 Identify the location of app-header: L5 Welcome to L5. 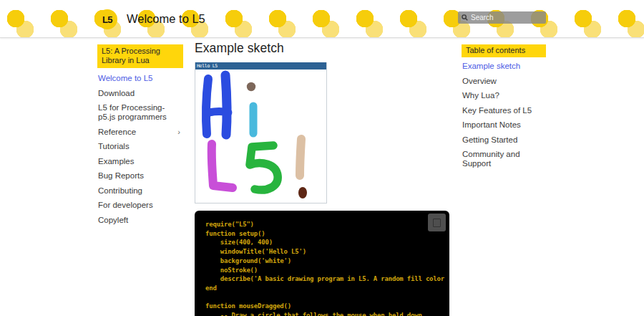
(322, 19).